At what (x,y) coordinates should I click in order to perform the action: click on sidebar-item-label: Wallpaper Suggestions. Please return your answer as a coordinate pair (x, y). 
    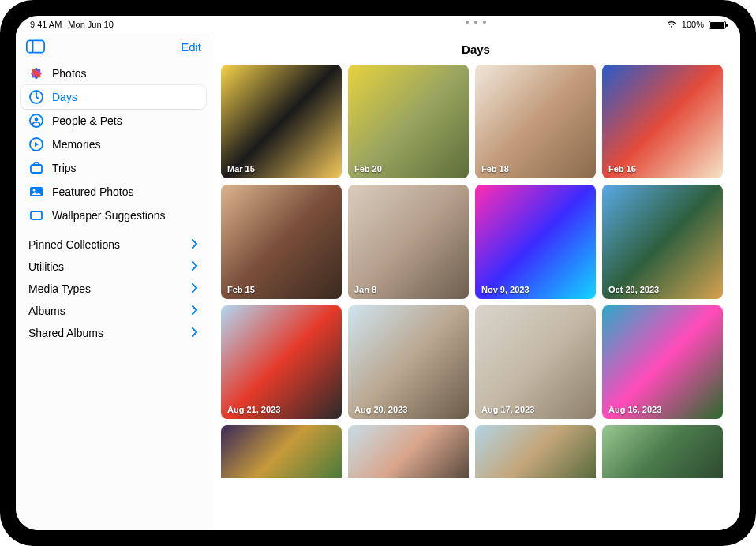
    Looking at the image, I should click on (125, 215).